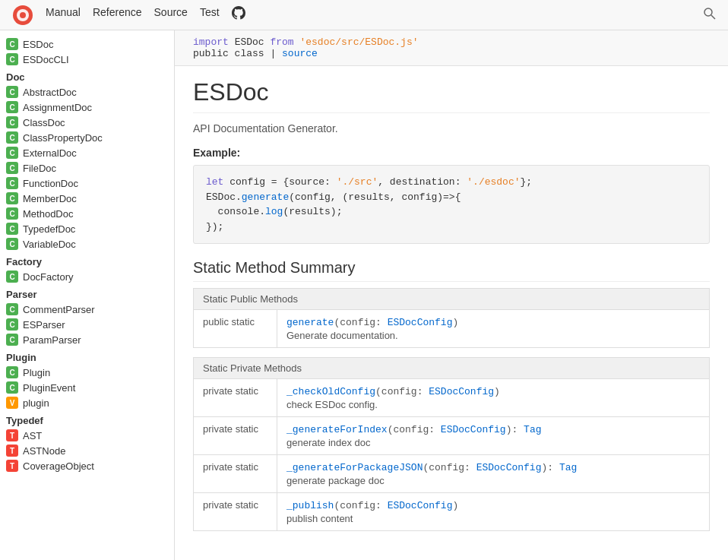 This screenshot has width=728, height=560. Describe the element at coordinates (239, 15) in the screenshot. I see `github-icon` at that location.